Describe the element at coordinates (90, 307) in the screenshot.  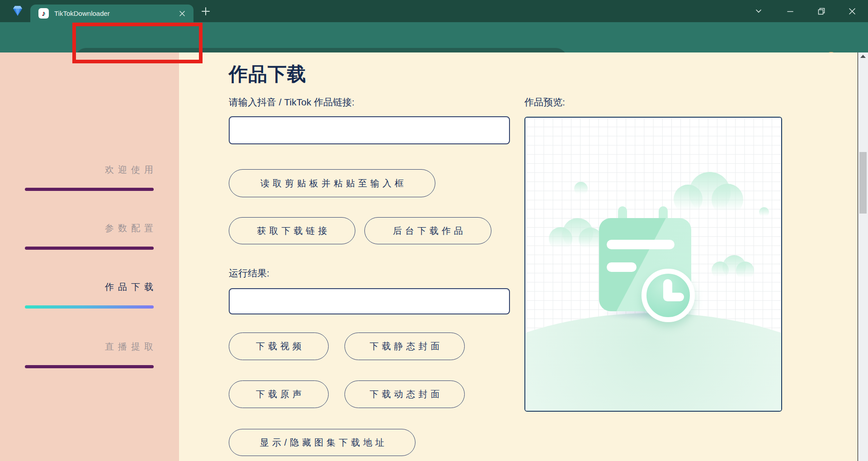
I see `sidebar-active-line` at that location.